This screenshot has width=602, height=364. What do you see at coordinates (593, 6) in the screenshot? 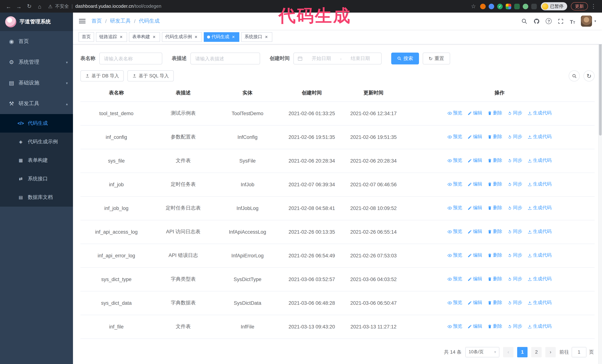
I see `kebab-menu-icon: ⋮` at bounding box center [593, 6].